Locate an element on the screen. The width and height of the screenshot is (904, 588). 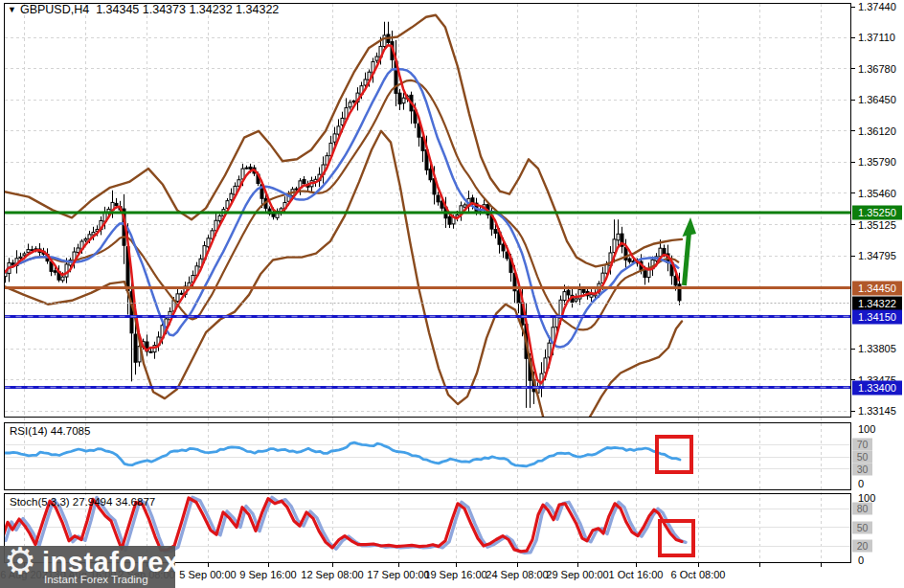
price-level-badge: 1.34450 is located at coordinates (877, 287).